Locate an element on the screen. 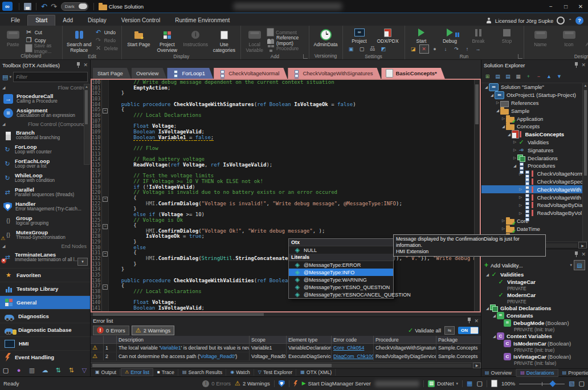 The image size is (588, 390). package-icon: ● is located at coordinates (19, 370).